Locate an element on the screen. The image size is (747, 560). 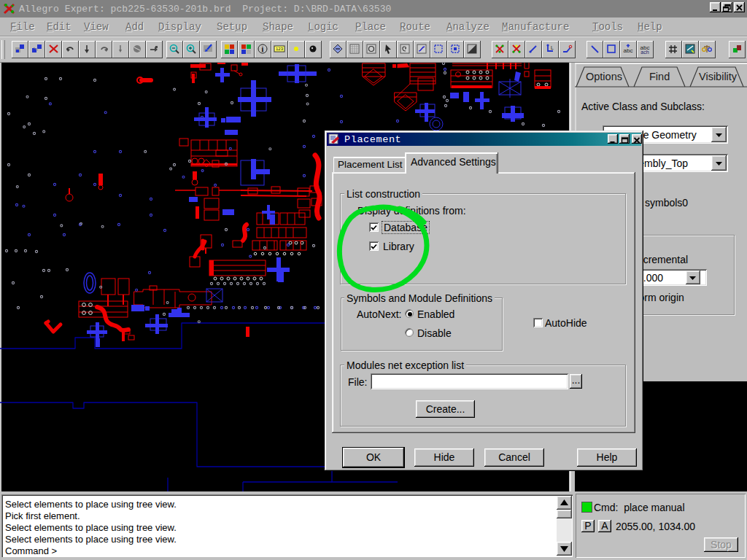
svg-text: Visibility is located at coordinates (718, 77).